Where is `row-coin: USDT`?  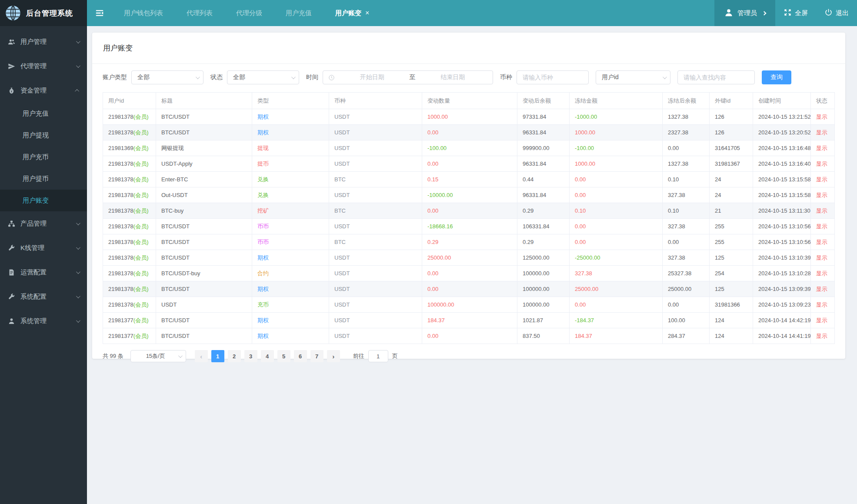
row-coin: USDT is located at coordinates (342, 117).